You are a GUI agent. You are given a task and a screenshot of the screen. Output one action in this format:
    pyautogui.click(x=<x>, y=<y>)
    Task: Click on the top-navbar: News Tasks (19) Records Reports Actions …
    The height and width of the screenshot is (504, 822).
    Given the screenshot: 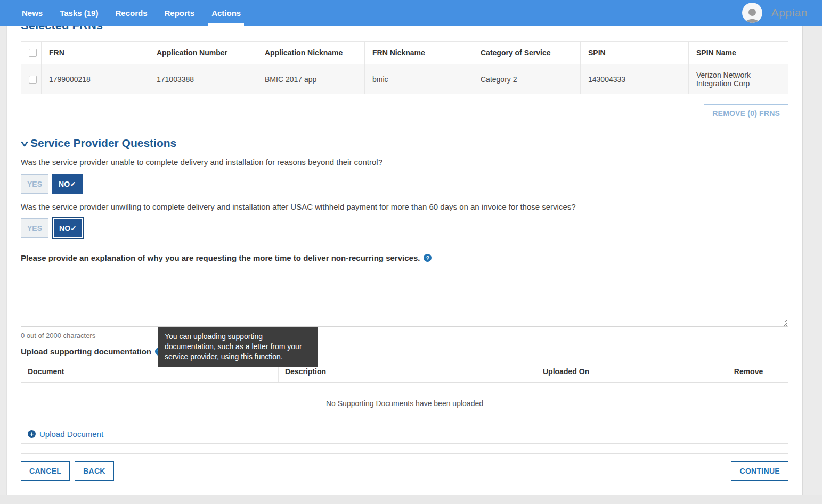 What is the action you would take?
    pyautogui.click(x=411, y=13)
    